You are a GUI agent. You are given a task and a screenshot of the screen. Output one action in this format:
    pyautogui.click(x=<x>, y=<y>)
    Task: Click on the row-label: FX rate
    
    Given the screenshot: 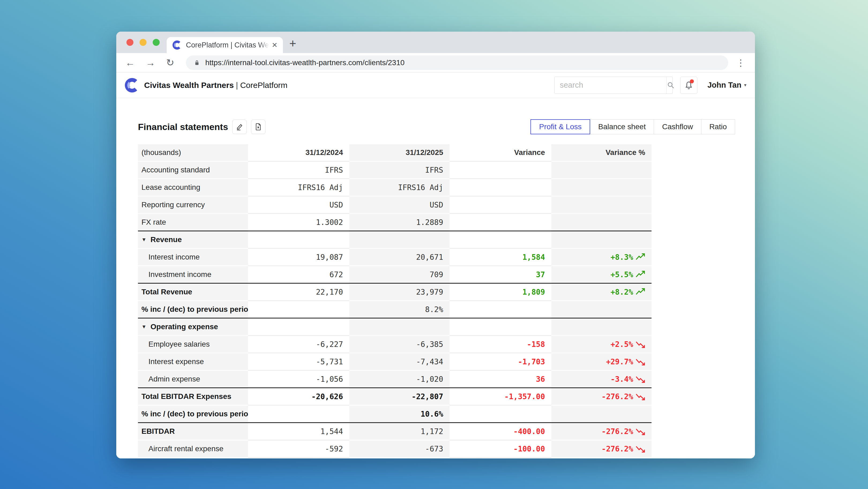 What is the action you would take?
    pyautogui.click(x=193, y=223)
    